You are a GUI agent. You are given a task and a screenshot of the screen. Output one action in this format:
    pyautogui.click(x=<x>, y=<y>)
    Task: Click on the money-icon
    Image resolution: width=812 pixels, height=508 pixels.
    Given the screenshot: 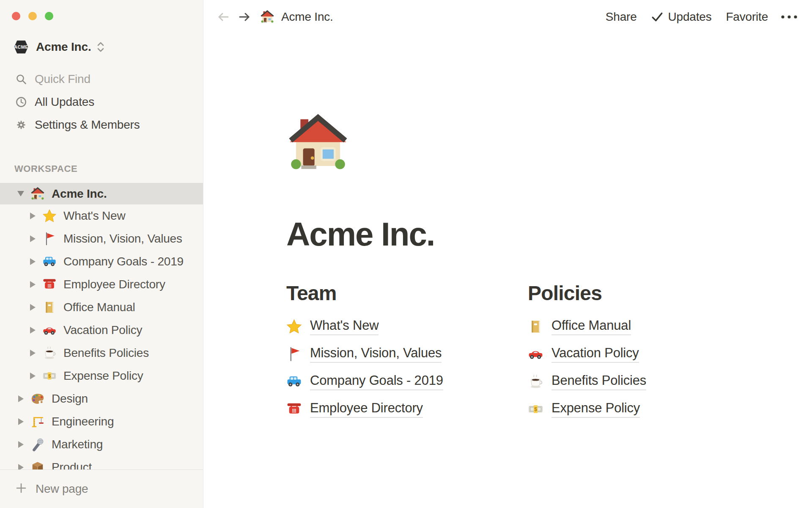 What is the action you would take?
    pyautogui.click(x=535, y=409)
    